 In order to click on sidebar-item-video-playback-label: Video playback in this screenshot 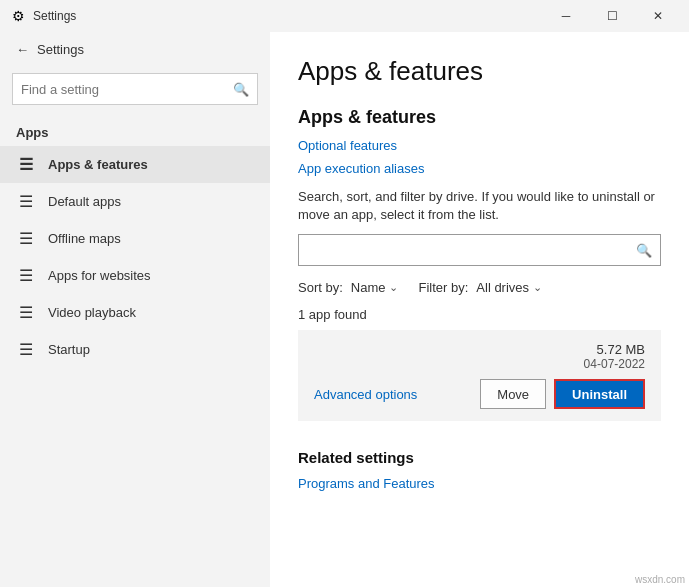, I will do `click(92, 312)`.